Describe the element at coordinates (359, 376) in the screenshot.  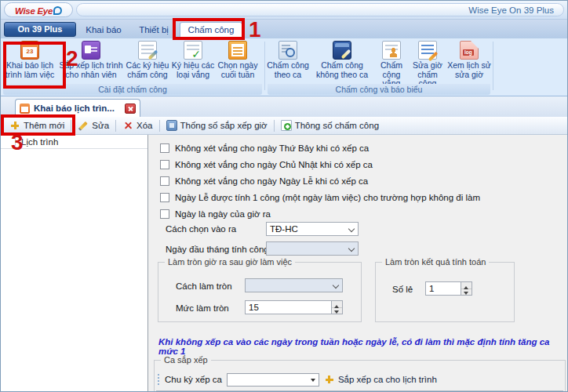
I see `shift-assignment-groupbox: Ca sắp xếp Chu kỳ xếp ca Sắp xếp ca cho …` at that location.